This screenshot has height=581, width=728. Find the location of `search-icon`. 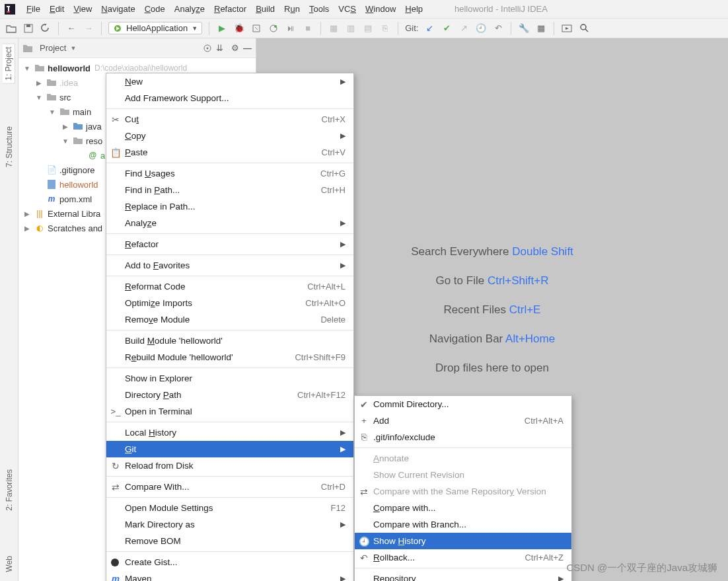

search-icon is located at coordinates (584, 28).